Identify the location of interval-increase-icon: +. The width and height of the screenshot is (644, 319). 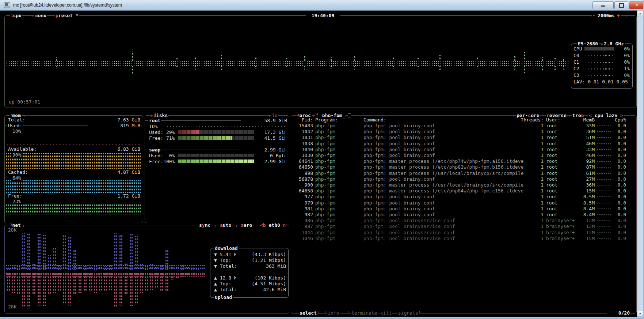
(618, 15).